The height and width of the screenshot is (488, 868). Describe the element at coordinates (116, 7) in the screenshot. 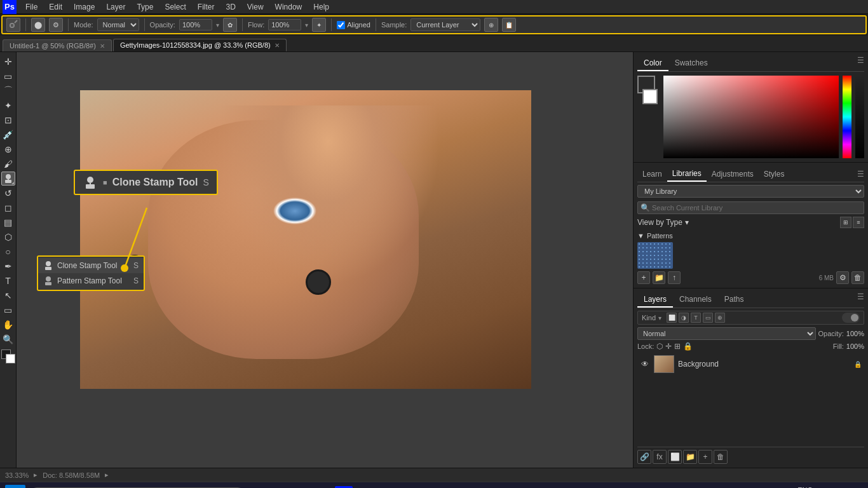

I see `menu-layer: Layer` at that location.